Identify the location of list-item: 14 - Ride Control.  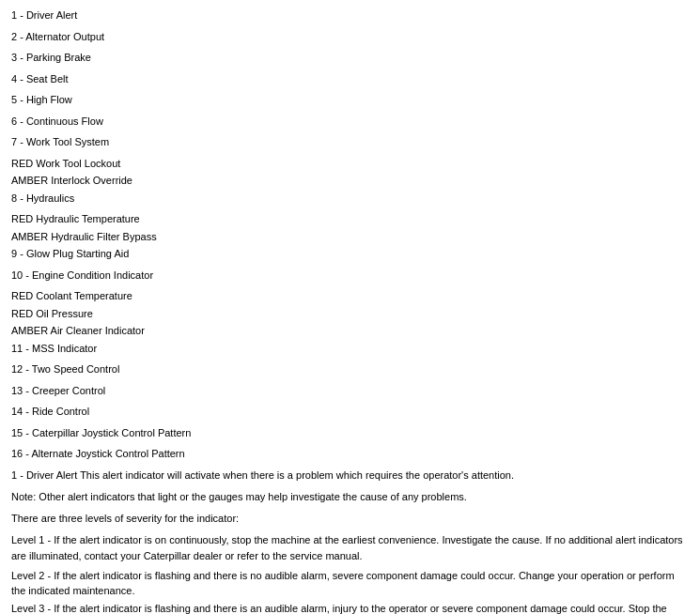
(350, 411).